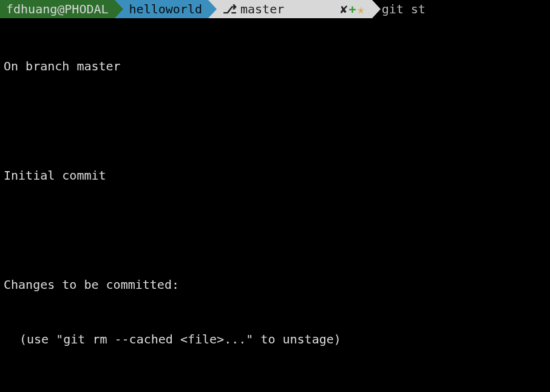 The height and width of the screenshot is (392, 550). I want to click on command-text: git st, so click(404, 9).